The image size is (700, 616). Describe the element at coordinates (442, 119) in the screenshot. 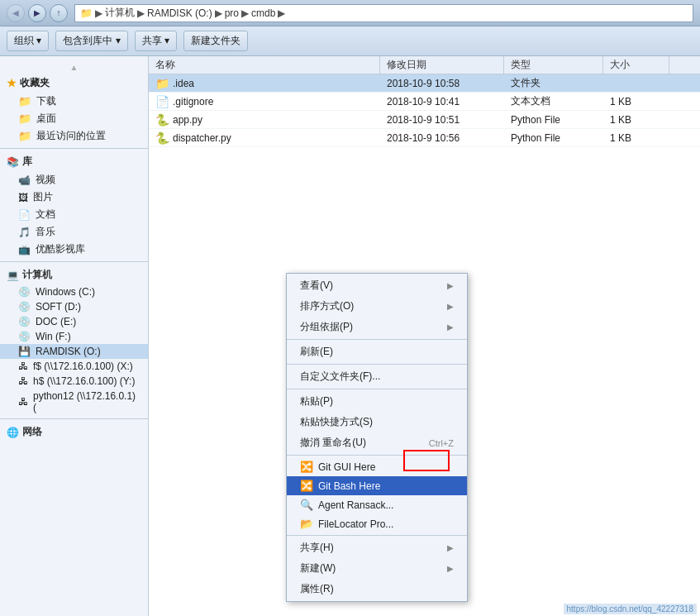

I see `file-date-cell: 2018-10-9 10:51` at that location.